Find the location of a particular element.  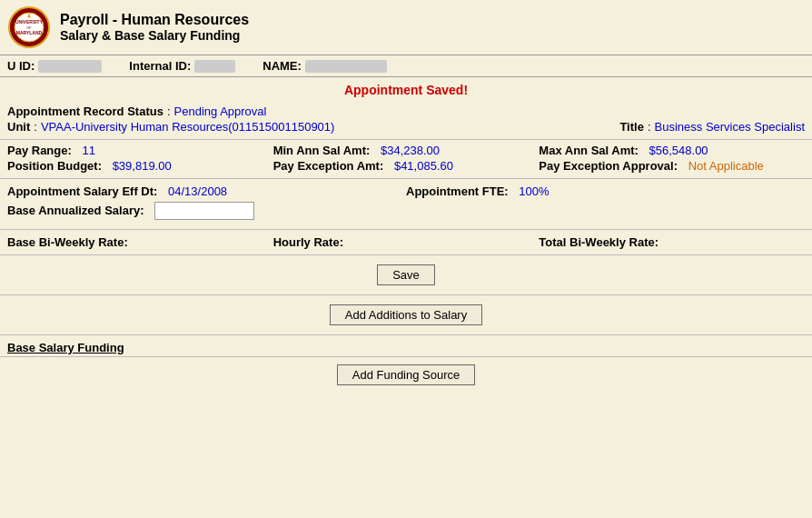

pay-exception-approval-value: Not Applicable is located at coordinates (727, 165).